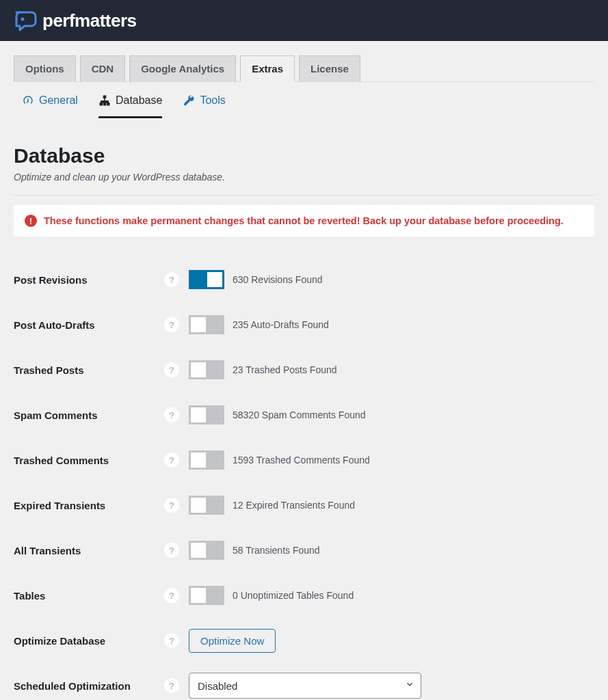 Image resolution: width=608 pixels, height=700 pixels. What do you see at coordinates (140, 100) in the screenshot?
I see `subtab-database-label: Database` at bounding box center [140, 100].